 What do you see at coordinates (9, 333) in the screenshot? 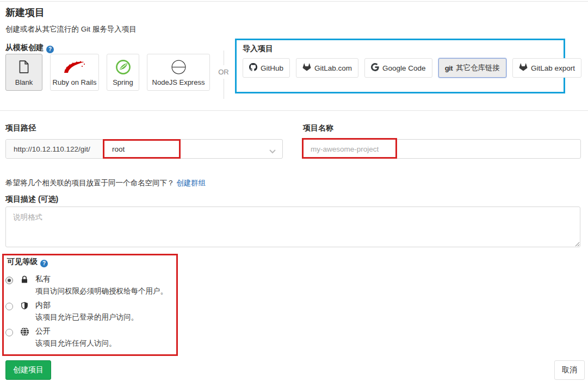
I see `public-radio` at bounding box center [9, 333].